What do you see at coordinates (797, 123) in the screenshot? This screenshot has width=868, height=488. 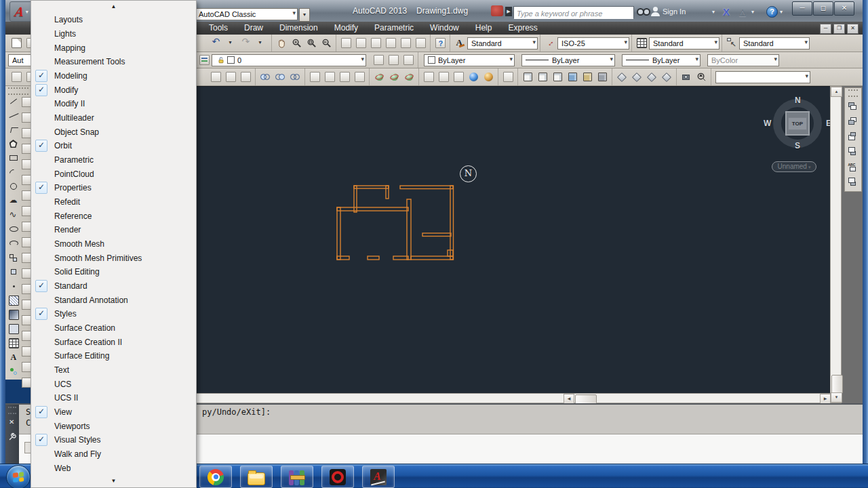 I see `viewcube: N W E S TOP` at bounding box center [797, 123].